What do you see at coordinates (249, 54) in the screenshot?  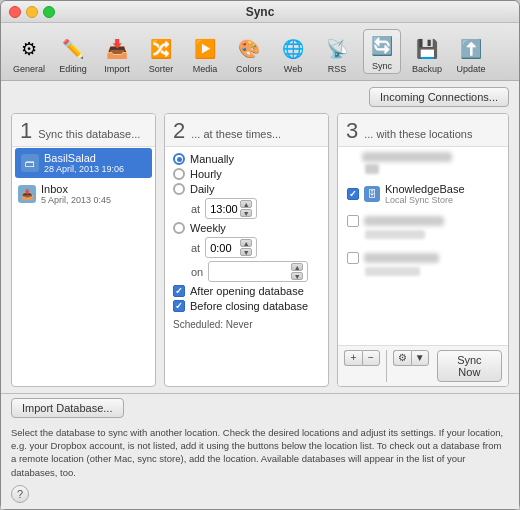 I see `toolbar-colors: 🎨 Colors` at bounding box center [249, 54].